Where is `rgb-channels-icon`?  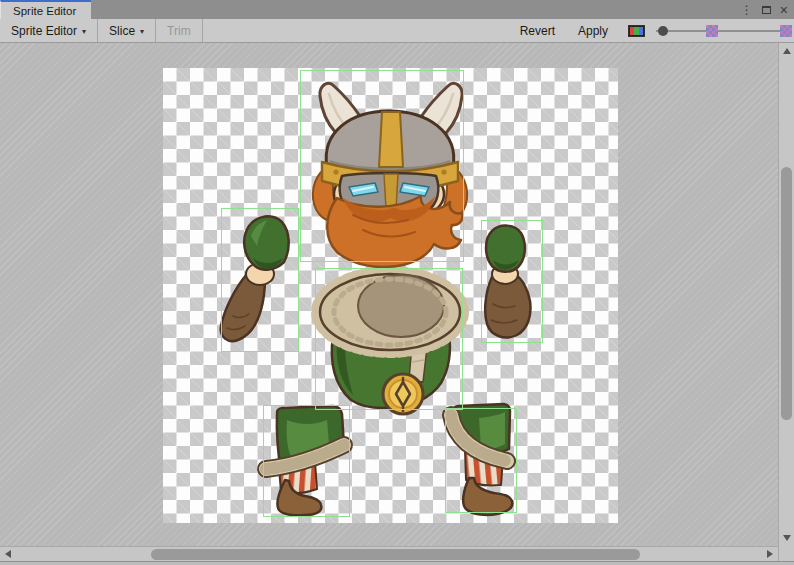 rgb-channels-icon is located at coordinates (636, 31).